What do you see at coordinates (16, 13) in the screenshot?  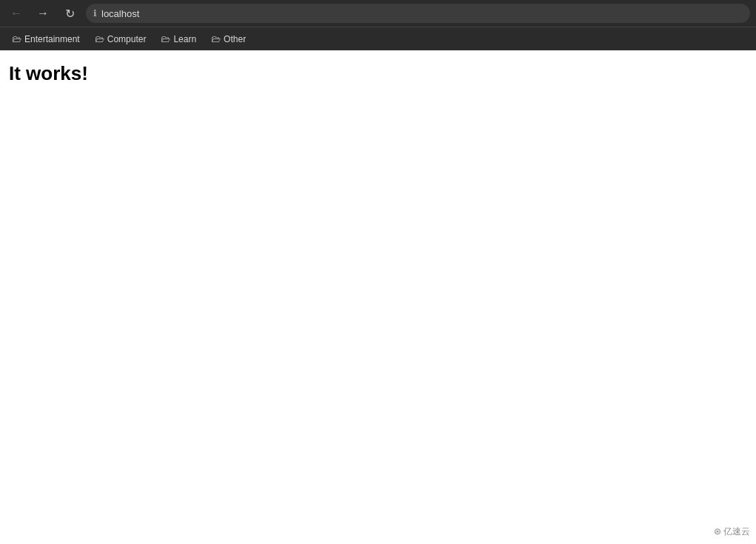 I see `back-button: ←` at bounding box center [16, 13].